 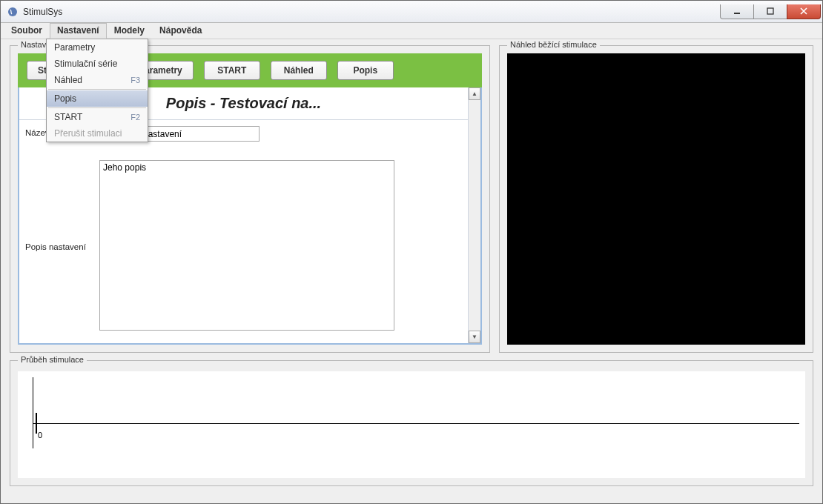 I want to click on window-buttons, so click(x=771, y=12).